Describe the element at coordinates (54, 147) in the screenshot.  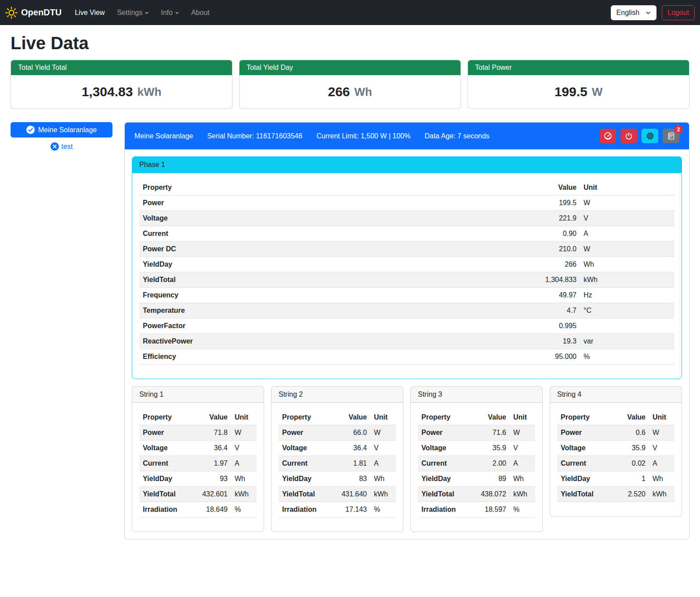
I see `x-circle-icon` at that location.